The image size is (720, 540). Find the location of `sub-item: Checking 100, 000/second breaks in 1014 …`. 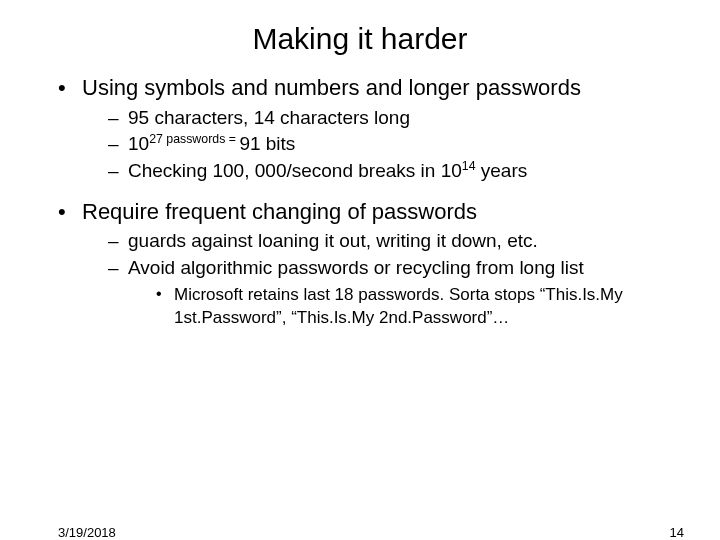

sub-item: Checking 100, 000/second breaks in 1014 … is located at coordinates (396, 172).